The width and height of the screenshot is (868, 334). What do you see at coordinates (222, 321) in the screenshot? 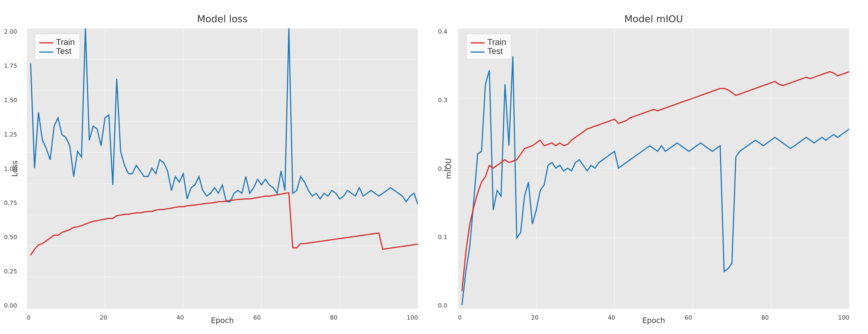
I see `loss-x-label: Epoch` at bounding box center [222, 321].